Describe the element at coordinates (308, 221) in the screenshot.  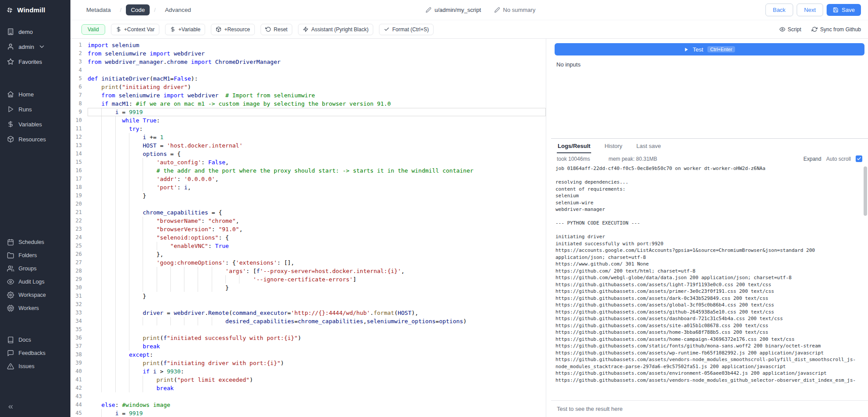
I see `code-line: 22 "browserName": "chrome",` at that location.